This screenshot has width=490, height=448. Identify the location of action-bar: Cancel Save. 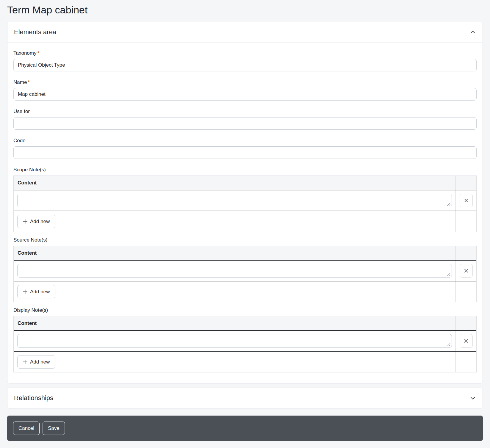
(245, 428).